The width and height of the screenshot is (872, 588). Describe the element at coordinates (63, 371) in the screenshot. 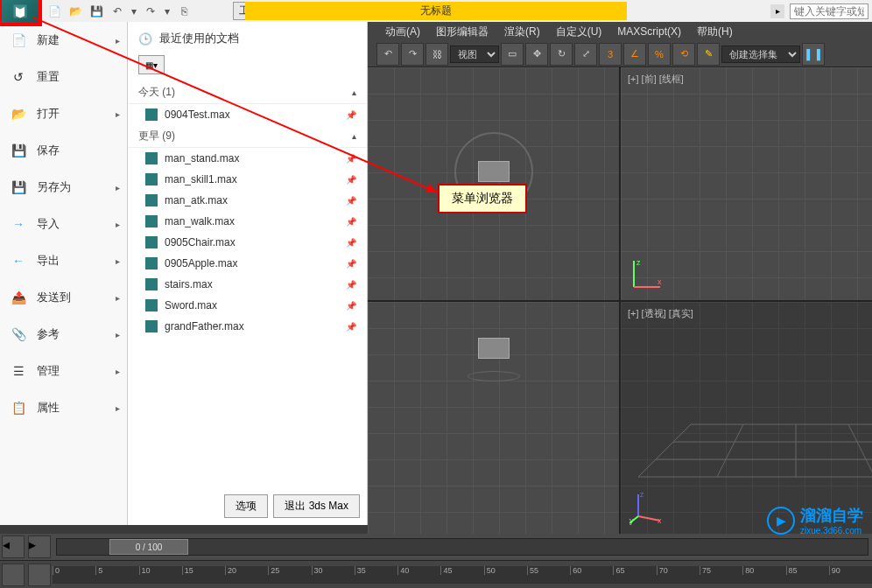

I see `menu-manage: ☰管理▸` at that location.